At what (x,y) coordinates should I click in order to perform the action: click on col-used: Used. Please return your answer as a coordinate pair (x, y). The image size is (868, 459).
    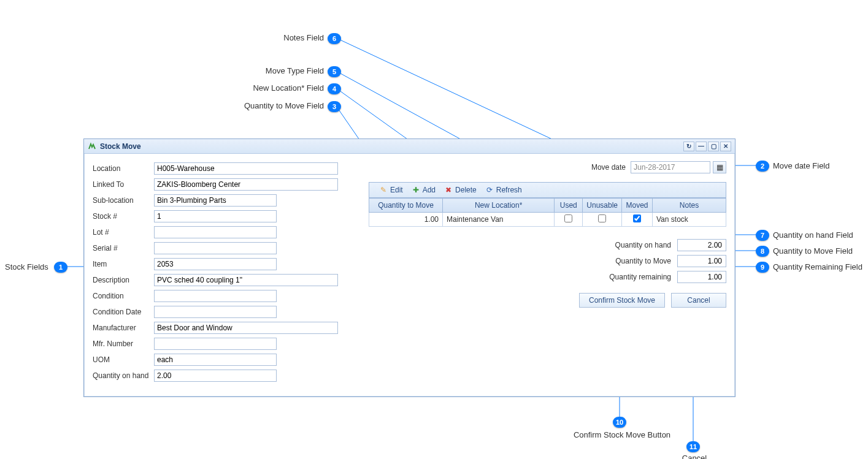
    Looking at the image, I should click on (569, 206).